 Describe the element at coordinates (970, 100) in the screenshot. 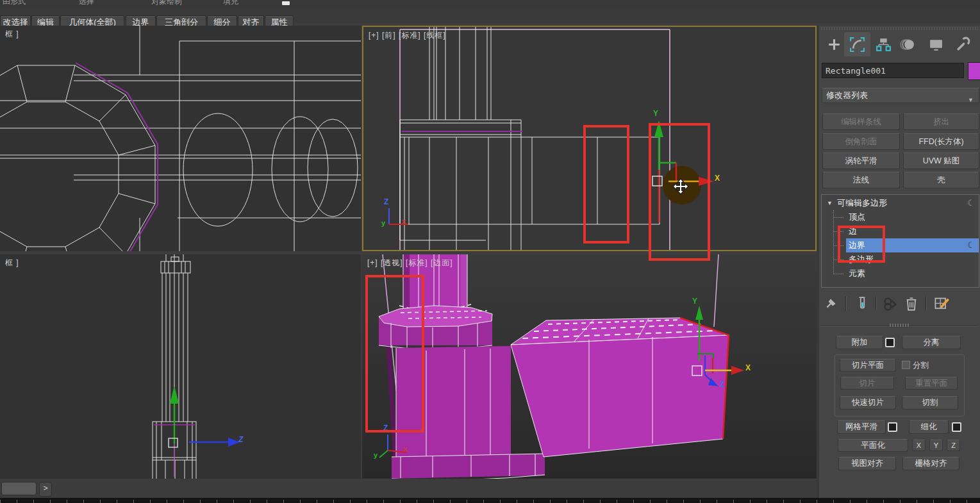

I see `chevron-down-icon: ▼` at that location.